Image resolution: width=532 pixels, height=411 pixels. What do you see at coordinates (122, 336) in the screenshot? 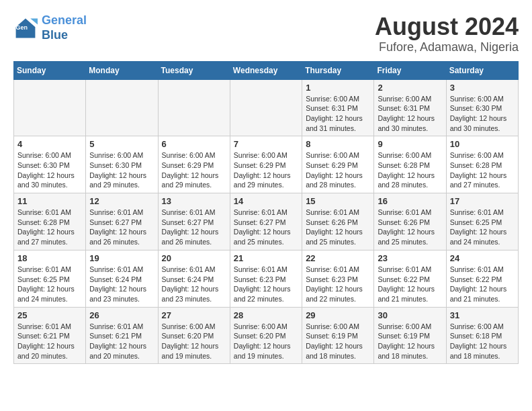
I see `calendar-cell: 26Sunrise: 6:01 AMSunset: 6:21 PMDayligh…` at bounding box center [122, 336].